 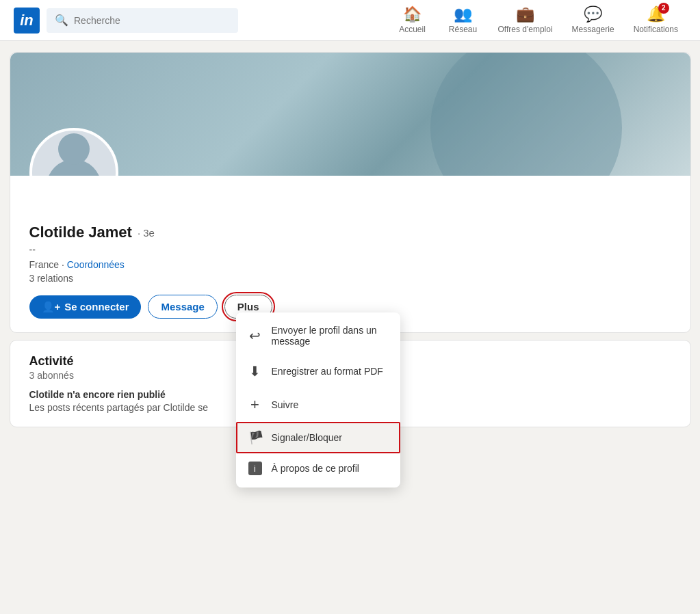 I want to click on profile-connections: 3 relations, so click(x=350, y=278).